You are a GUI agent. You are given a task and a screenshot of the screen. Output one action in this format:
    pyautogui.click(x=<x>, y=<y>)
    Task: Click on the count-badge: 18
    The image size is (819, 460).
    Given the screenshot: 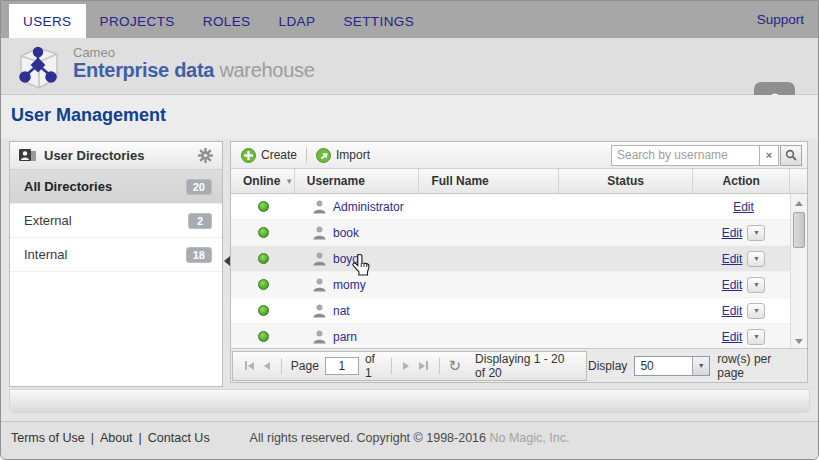 What is the action you would take?
    pyautogui.click(x=199, y=255)
    